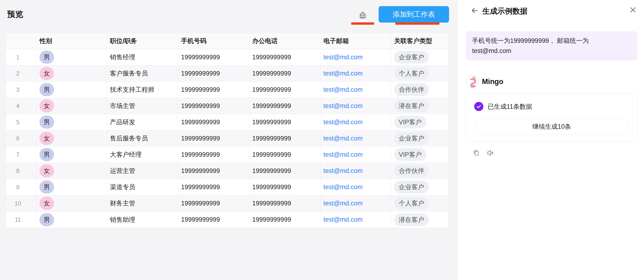 This screenshot has height=280, width=644. Describe the element at coordinates (362, 16) in the screenshot. I see `clear-table-button` at that location.